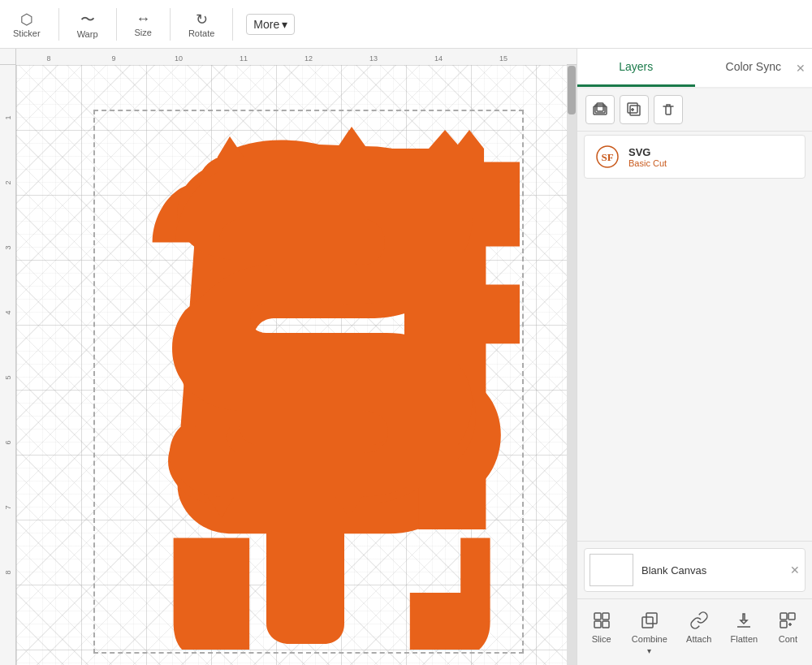 The width and height of the screenshot is (812, 665). I want to click on ruler-left-num-5: 5, so click(8, 377).